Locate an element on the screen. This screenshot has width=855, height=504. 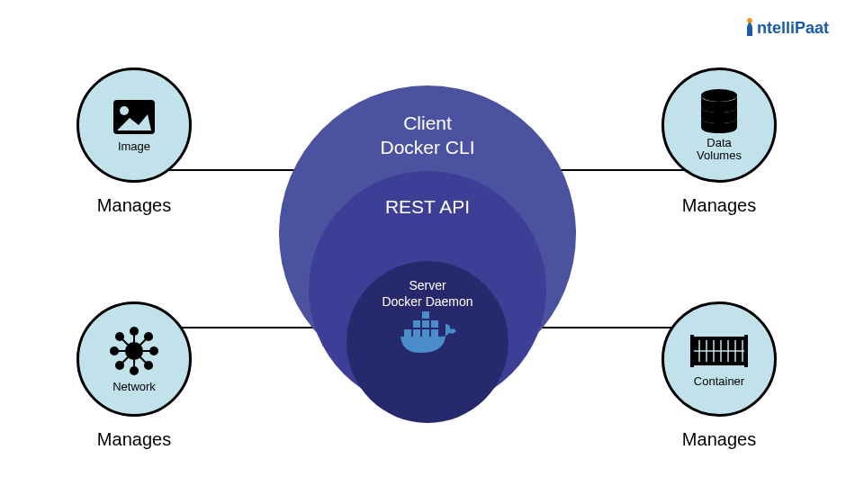
server-label: Server Docker Daemon is located at coordinates (427, 293).